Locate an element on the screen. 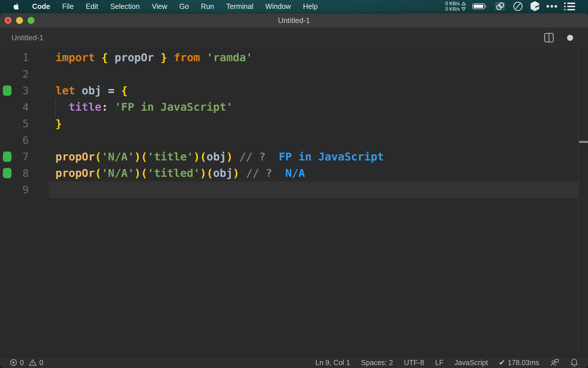 This screenshot has width=588, height=368. network-speed-indicator: 0 KB/s 0 KB/s is located at coordinates (456, 6).